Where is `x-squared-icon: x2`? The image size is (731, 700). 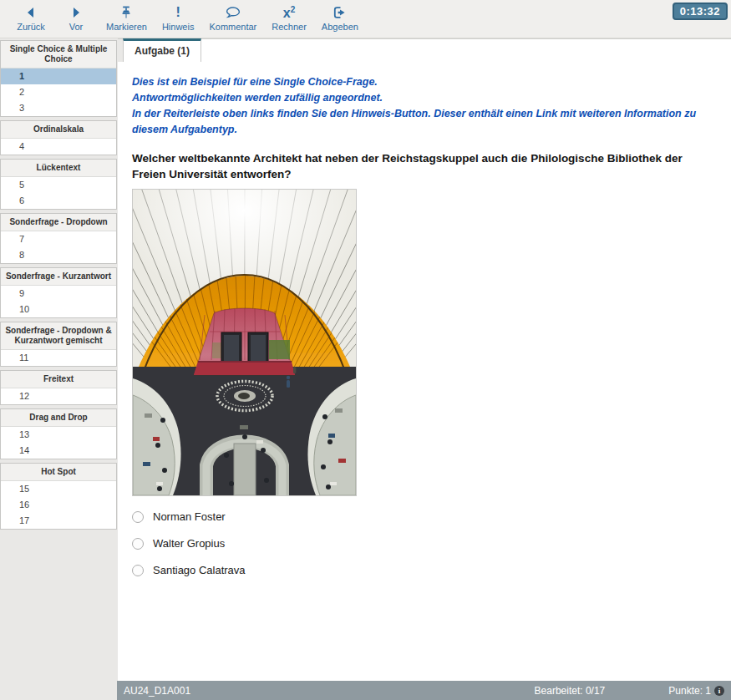
x-squared-icon: x2 is located at coordinates (289, 12).